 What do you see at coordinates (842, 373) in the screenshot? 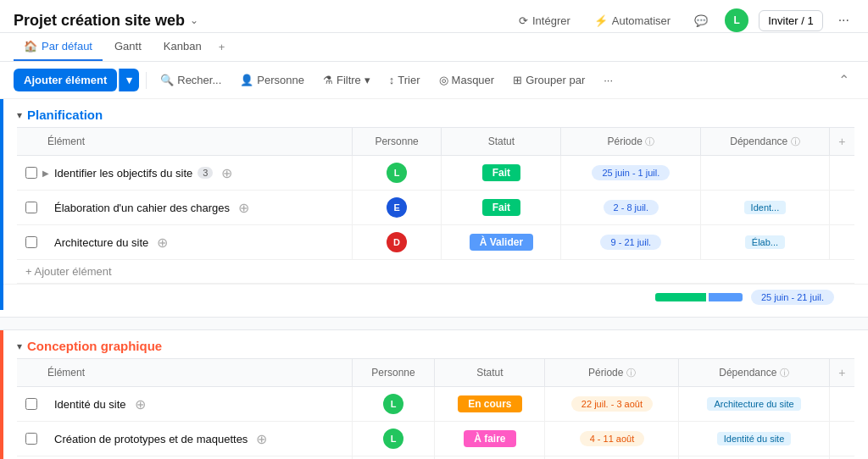
I see `add-column-icon-2: +` at bounding box center [842, 373].